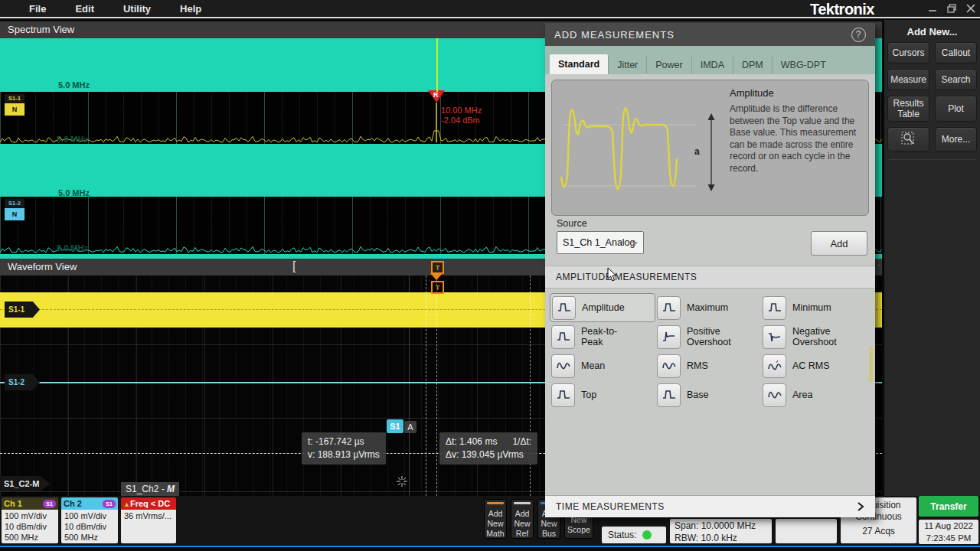  What do you see at coordinates (908, 53) in the screenshot?
I see `cursors-button: Cursors` at bounding box center [908, 53].